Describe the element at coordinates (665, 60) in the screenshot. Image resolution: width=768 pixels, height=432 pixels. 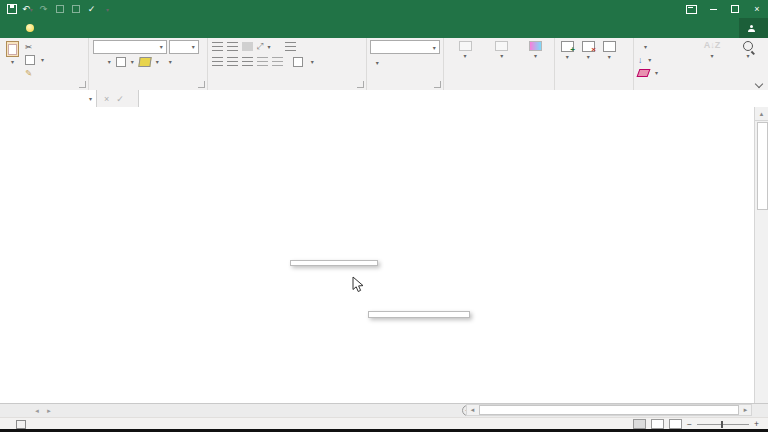
I see `fill-button: ↓▾` at that location.